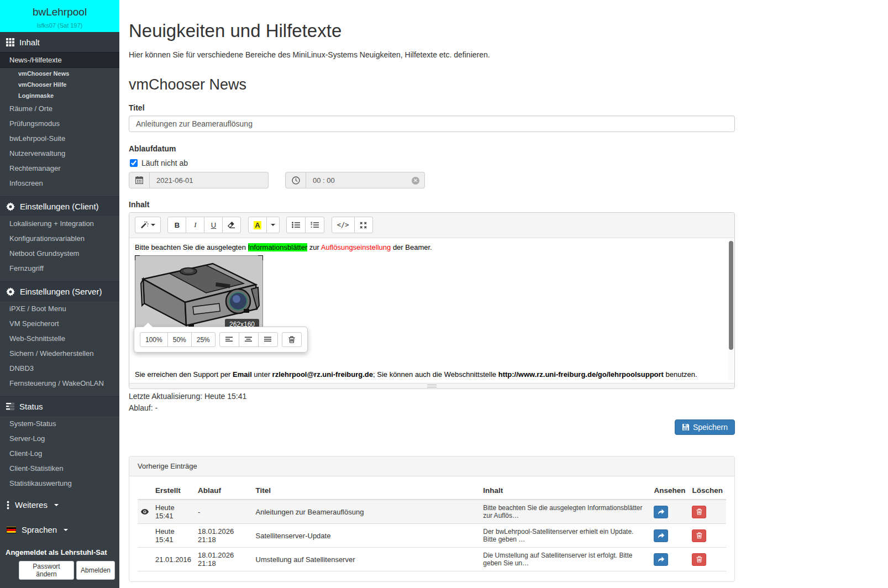 The image size is (888, 588). Describe the element at coordinates (60, 154) in the screenshot. I see `sidebar-item-nutzerverwaltung: Nutzerverwaltung` at that location.